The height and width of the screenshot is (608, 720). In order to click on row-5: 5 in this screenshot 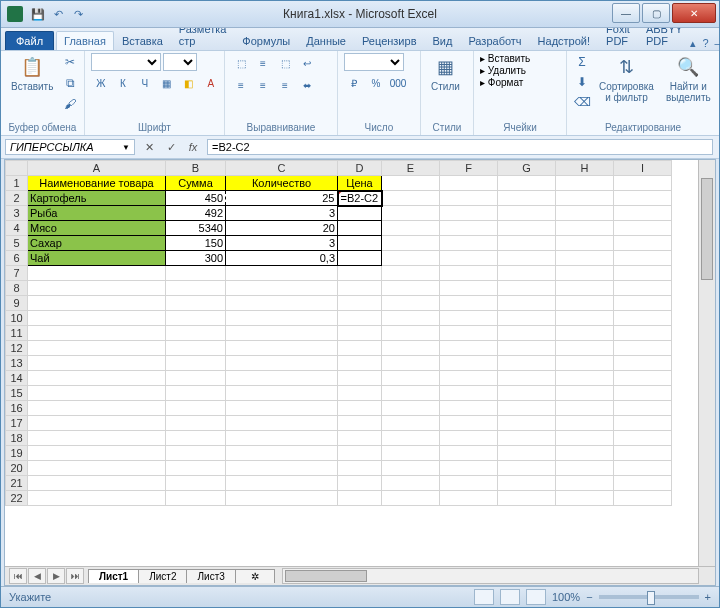, I will do `click(17, 244)`.